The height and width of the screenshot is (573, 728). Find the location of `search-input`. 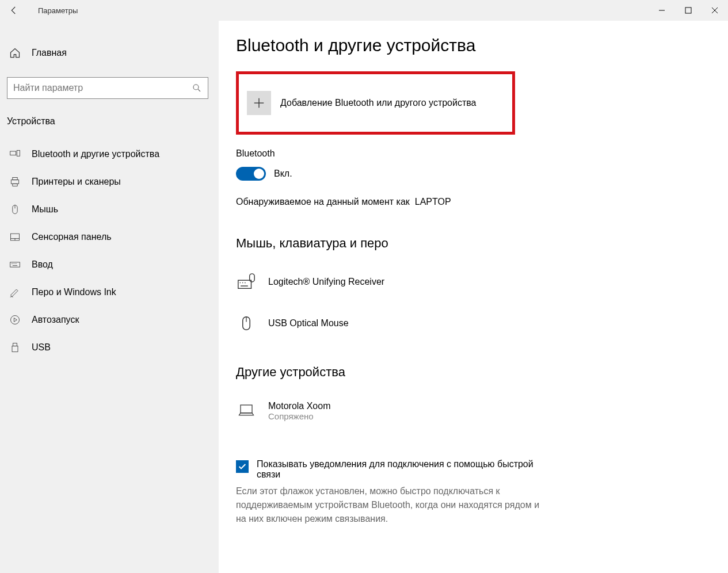

search-input is located at coordinates (102, 88).